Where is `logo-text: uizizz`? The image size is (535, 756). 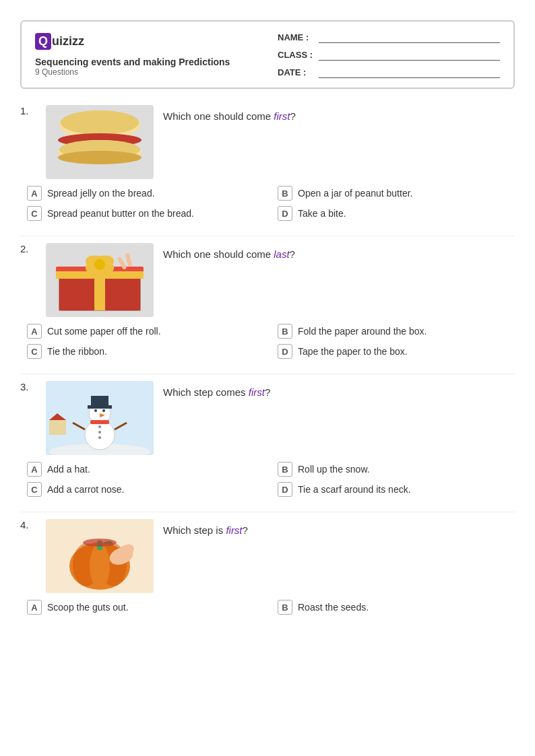
logo-text: uizizz is located at coordinates (68, 42).